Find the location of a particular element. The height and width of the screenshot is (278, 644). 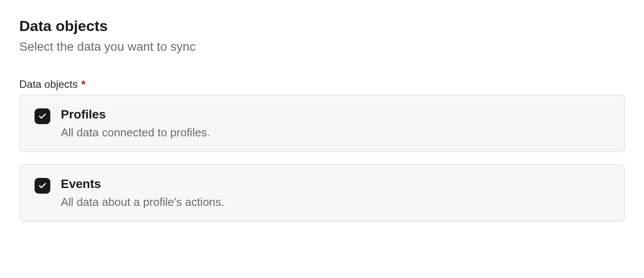

option-title: Profiles is located at coordinates (136, 115).